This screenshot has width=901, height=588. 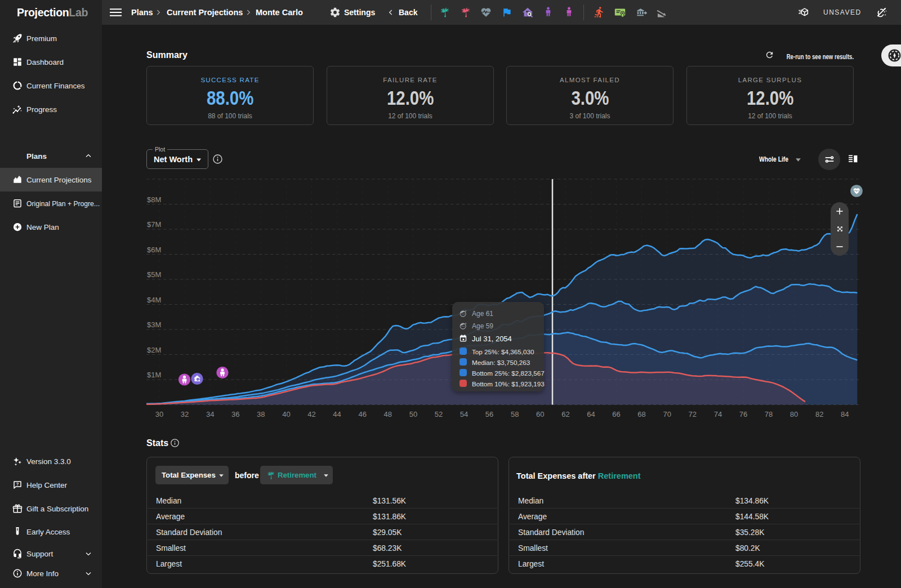 I want to click on svg-text: 40, so click(x=286, y=415).